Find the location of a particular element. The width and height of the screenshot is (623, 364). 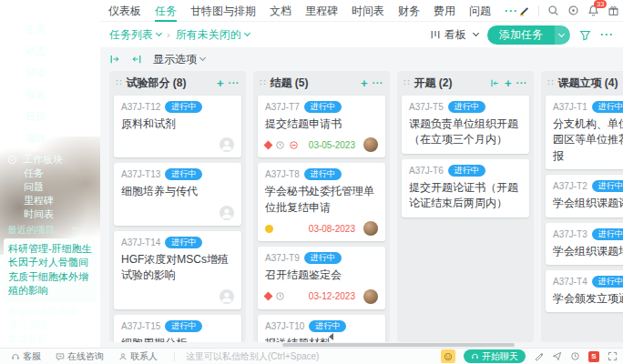

tabs-more-button: ··· is located at coordinates (512, 11).